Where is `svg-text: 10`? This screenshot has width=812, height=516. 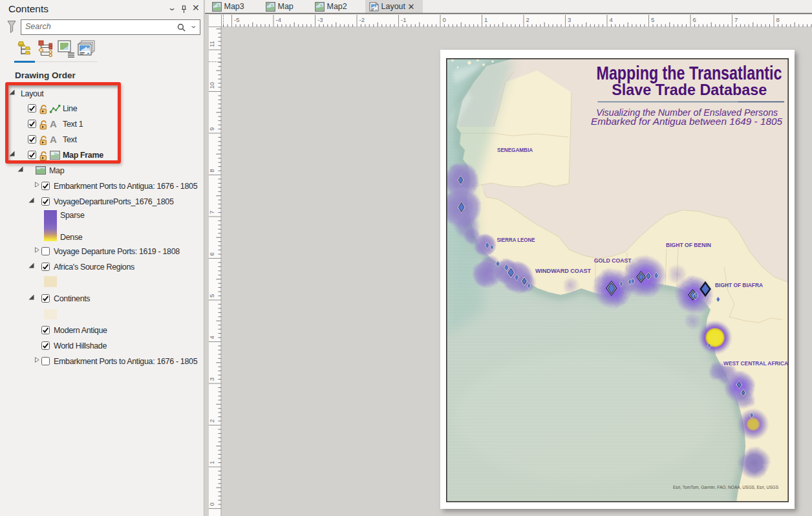 svg-text: 10 is located at coordinates (212, 85).